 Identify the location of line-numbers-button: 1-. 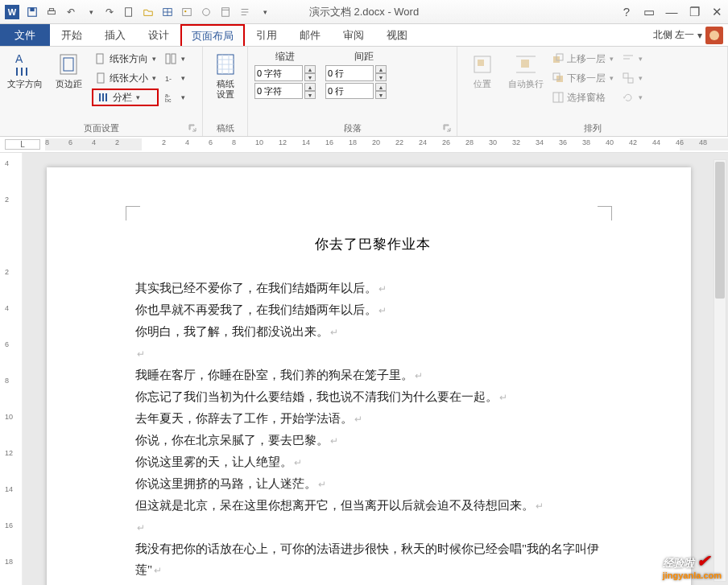
(175, 78).